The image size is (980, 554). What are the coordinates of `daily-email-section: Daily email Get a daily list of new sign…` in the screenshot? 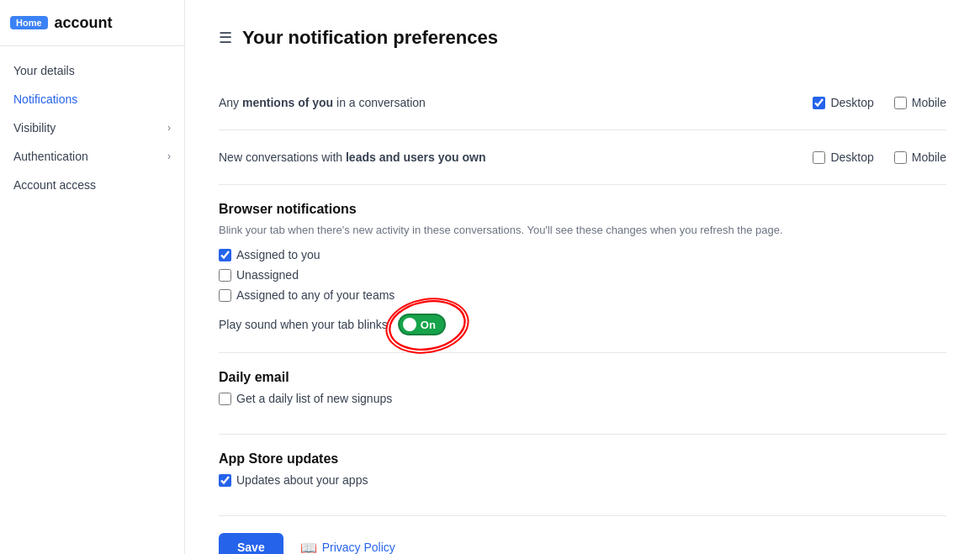 It's located at (582, 393).